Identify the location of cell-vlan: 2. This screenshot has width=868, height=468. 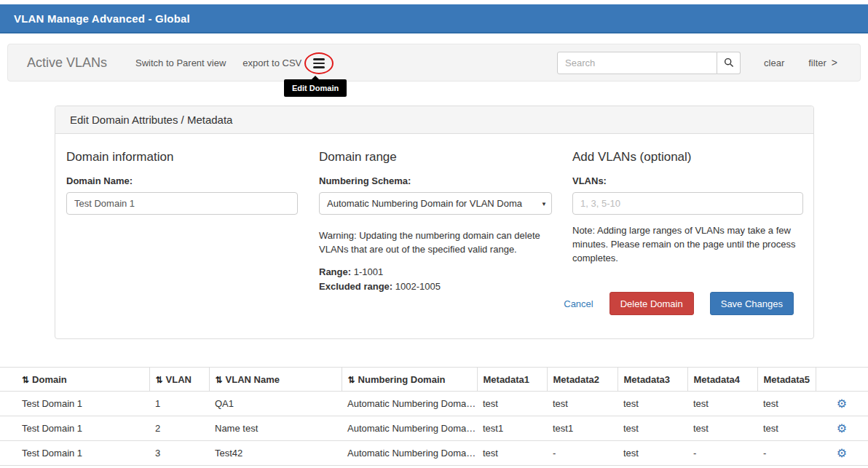
(179, 429).